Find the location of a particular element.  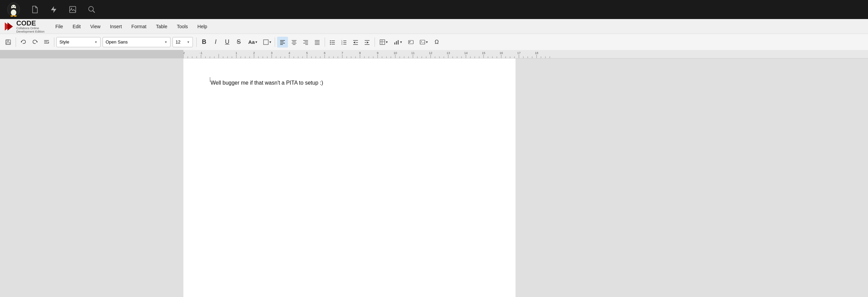

font-aa-arrow: ▼ is located at coordinates (256, 42).